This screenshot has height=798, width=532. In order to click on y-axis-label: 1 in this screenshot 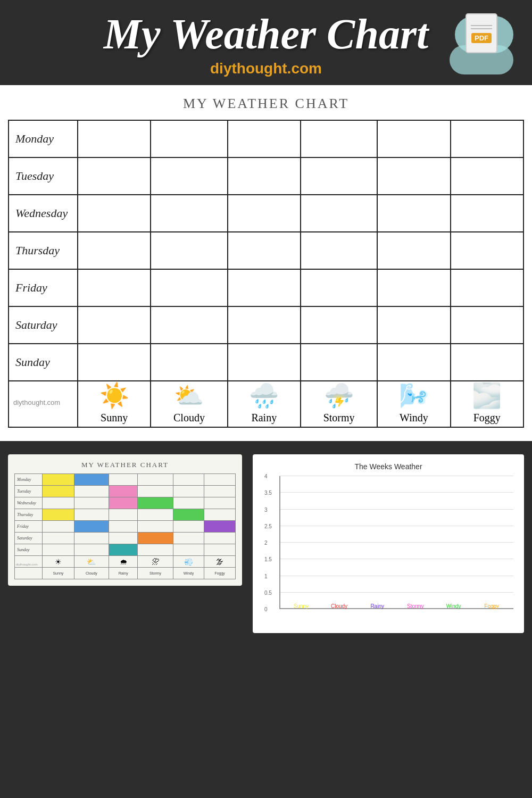, I will do `click(272, 576)`.